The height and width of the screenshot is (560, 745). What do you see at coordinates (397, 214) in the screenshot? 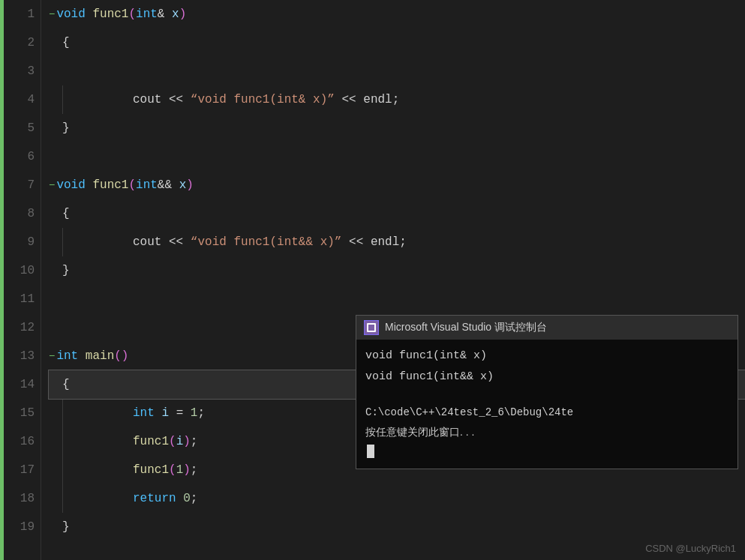
I see `code-line-8: {` at bounding box center [397, 214].